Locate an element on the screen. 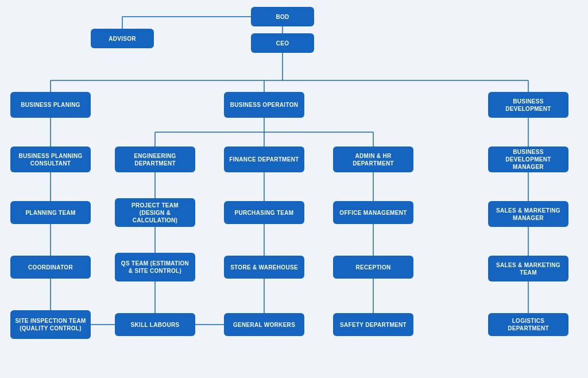 The width and height of the screenshot is (588, 378). node-logisticsdept: LOGISTICS DEPARTMENT is located at coordinates (528, 325).